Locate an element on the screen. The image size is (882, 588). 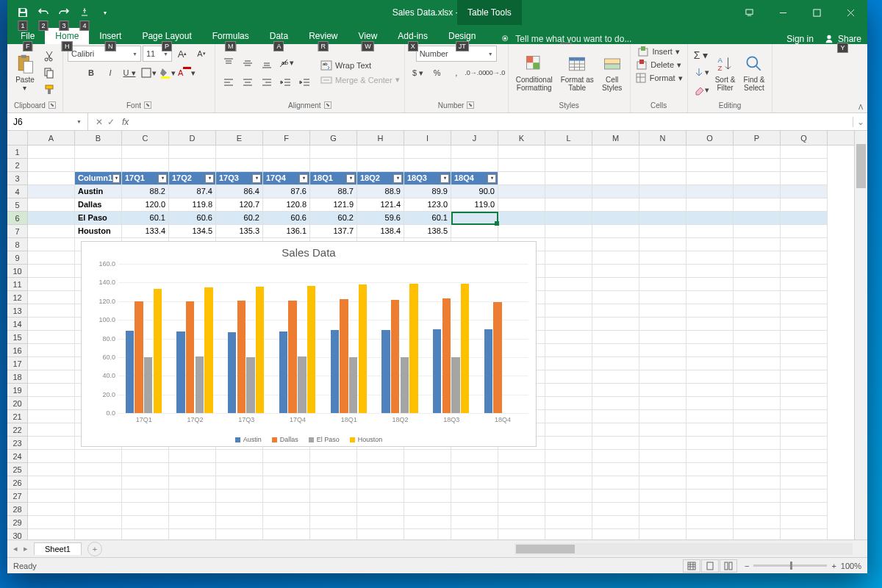
cell: 138.5 is located at coordinates (428, 232).